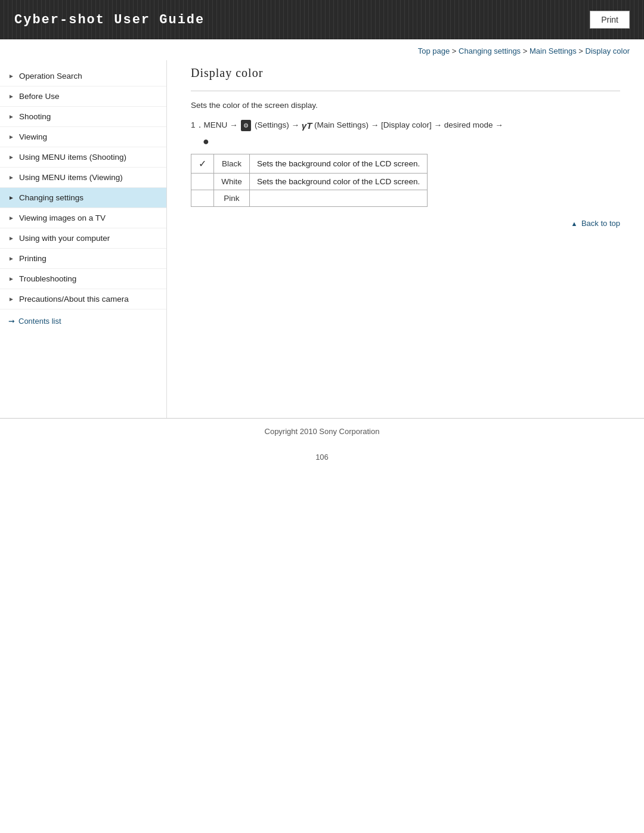 This screenshot has width=644, height=833. I want to click on page-title: Display color, so click(405, 73).